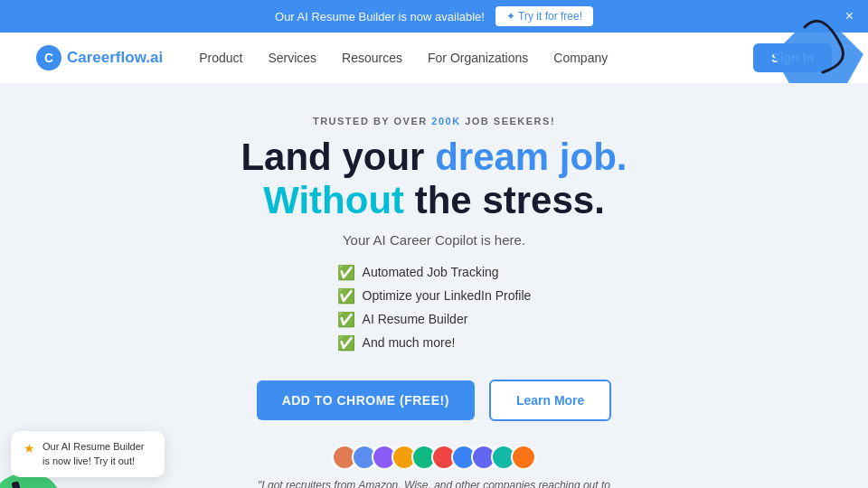 The width and height of the screenshot is (868, 488). Describe the element at coordinates (434, 58) in the screenshot. I see `navbar: C Careerflow.ai Product Services Resourc…` at that location.